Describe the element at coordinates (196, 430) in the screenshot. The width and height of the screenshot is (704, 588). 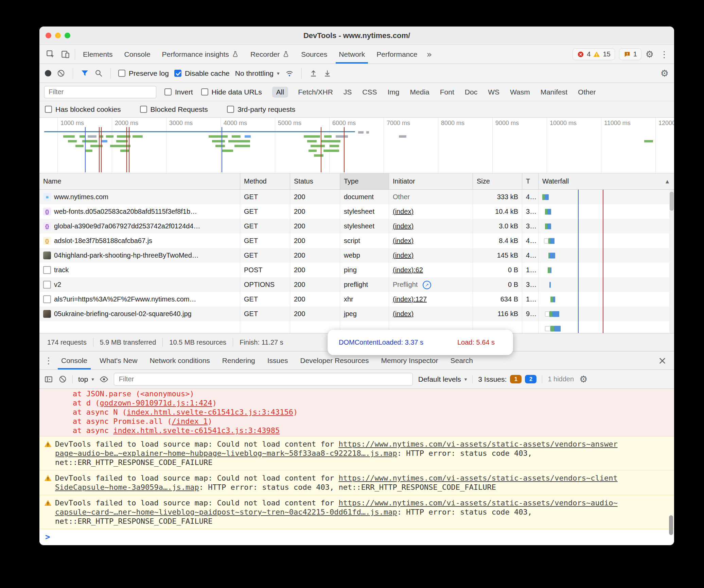
I see `stack-source-link: index.html.svelte-c61541c3.js:3:43985` at that location.